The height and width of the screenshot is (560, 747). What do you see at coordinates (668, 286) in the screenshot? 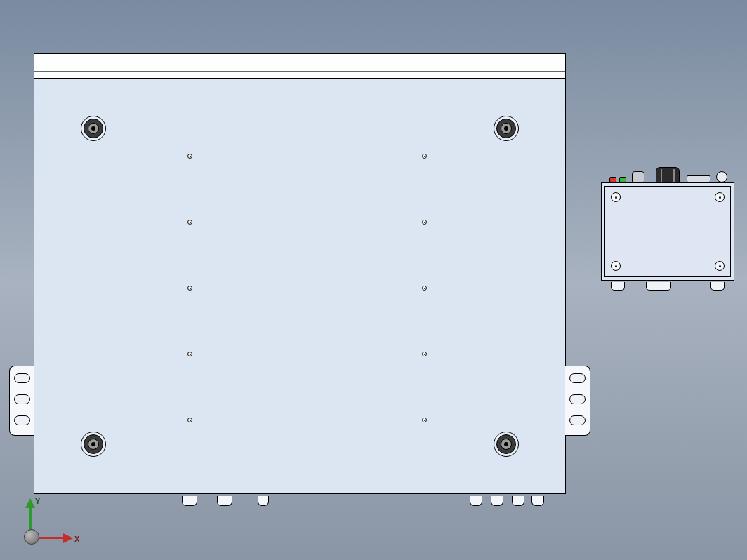
I see `small-bottom-feet` at bounding box center [668, 286].